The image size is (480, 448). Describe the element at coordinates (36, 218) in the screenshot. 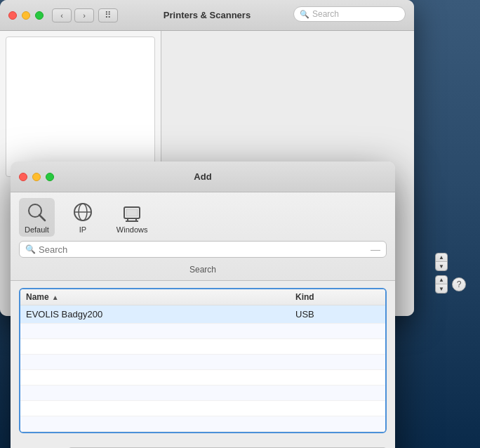

I see `toolbar-default-button: Default` at that location.